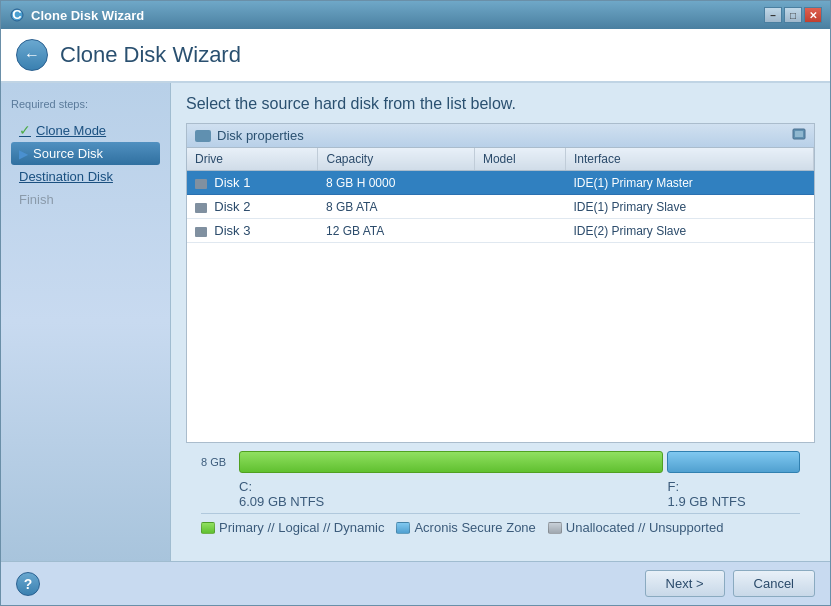 Image resolution: width=831 pixels, height=606 pixels. What do you see at coordinates (252, 231) in the screenshot?
I see `drive-cell: Disk 3` at bounding box center [252, 231].